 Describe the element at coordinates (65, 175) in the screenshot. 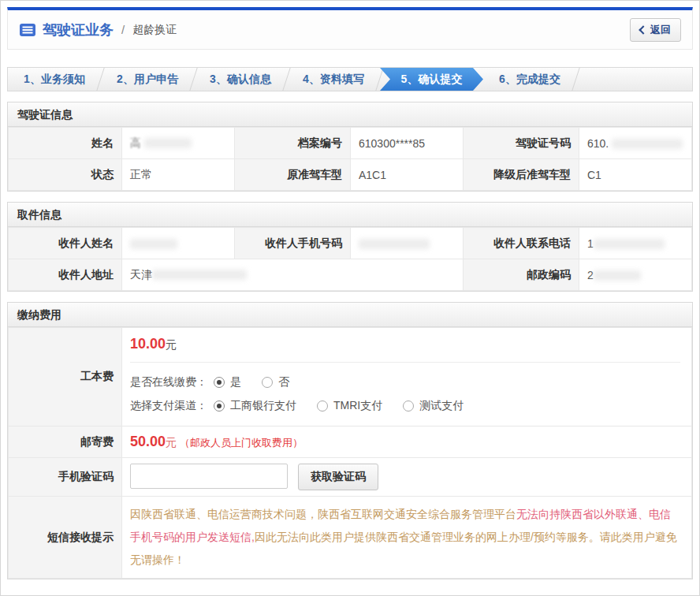

I see `status-label: 状态` at that location.